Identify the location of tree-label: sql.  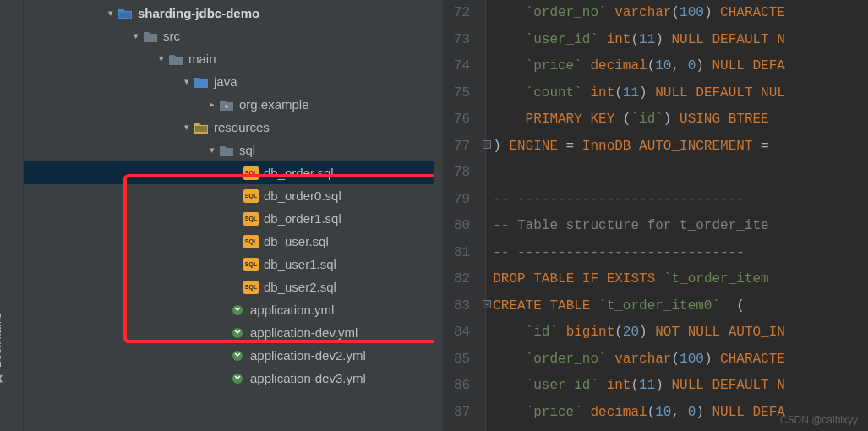
(247, 150).